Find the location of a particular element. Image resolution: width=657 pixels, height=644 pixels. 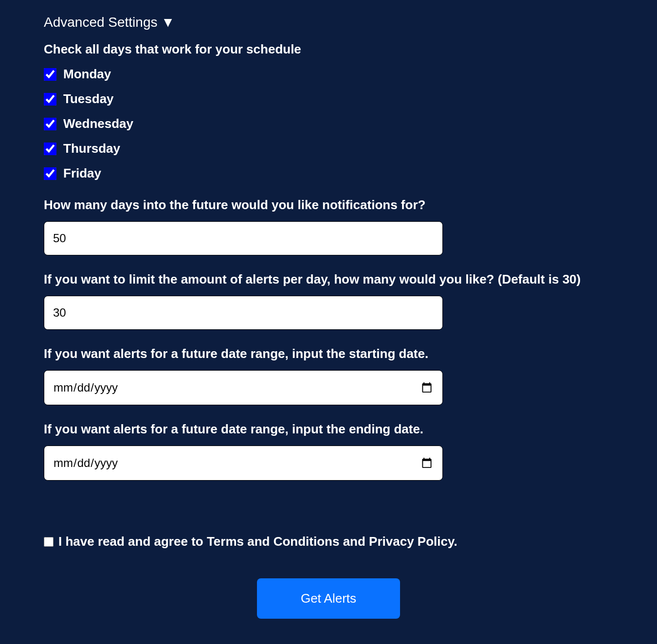

day-checkbox-thursday is located at coordinates (50, 149).